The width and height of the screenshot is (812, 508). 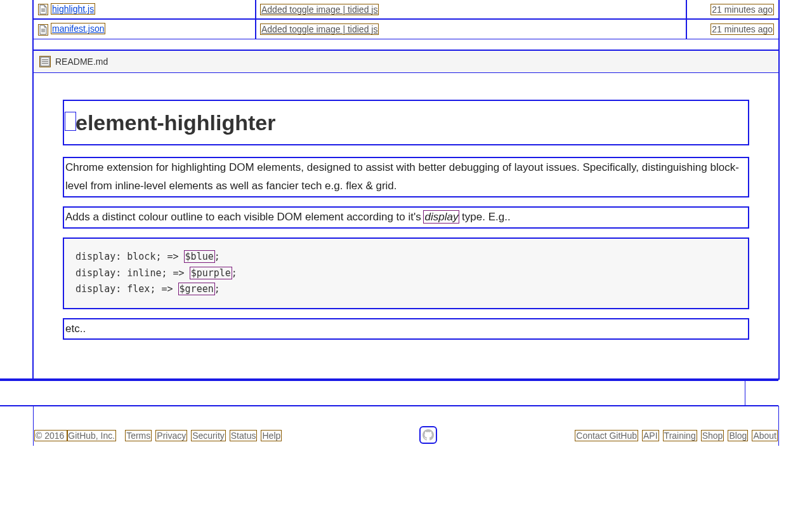 What do you see at coordinates (211, 273) in the screenshot?
I see `code-variable: $purple` at bounding box center [211, 273].